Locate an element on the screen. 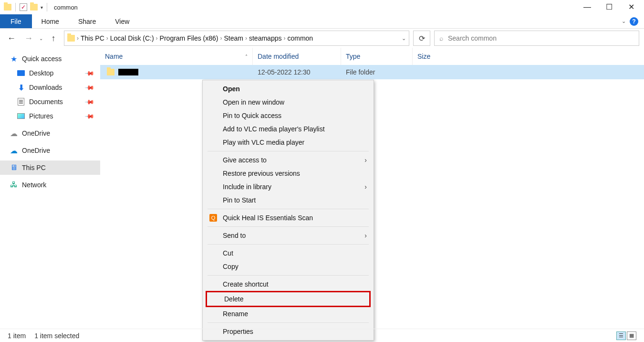 Image resolution: width=644 pixels, height=342 pixels. column-type: Type is located at coordinates (377, 56).